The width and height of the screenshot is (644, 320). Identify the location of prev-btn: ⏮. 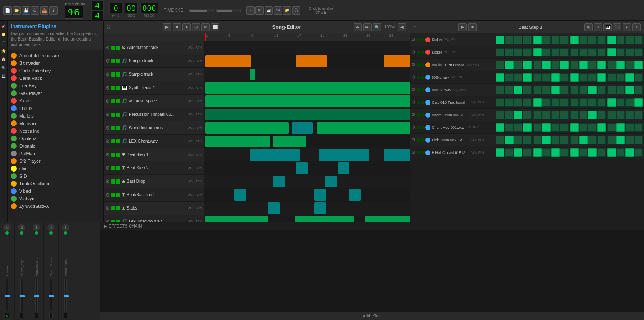
(358, 27).